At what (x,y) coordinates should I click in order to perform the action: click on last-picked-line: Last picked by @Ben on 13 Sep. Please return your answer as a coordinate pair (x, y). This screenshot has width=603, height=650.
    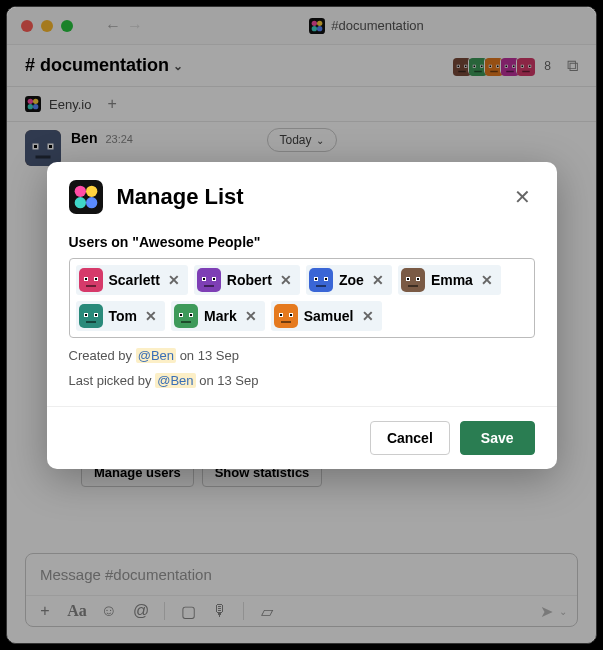
    Looking at the image, I should click on (302, 380).